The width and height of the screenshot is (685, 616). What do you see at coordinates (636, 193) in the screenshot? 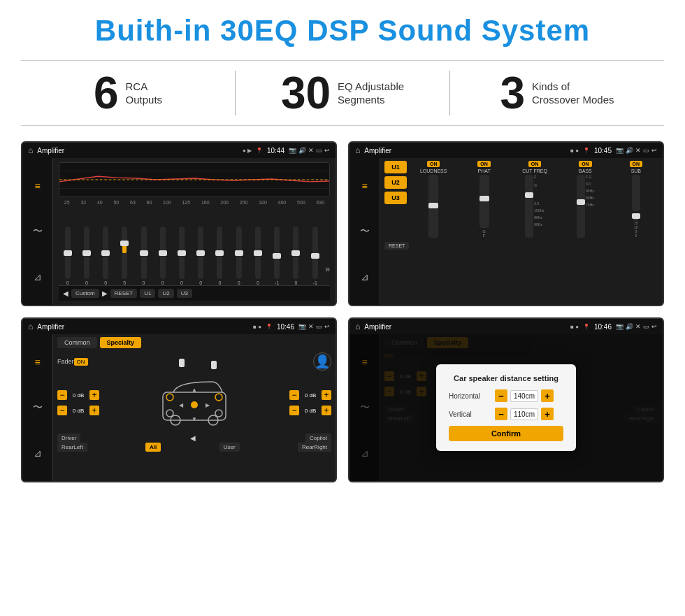
I see `sub-slider` at bounding box center [636, 193].